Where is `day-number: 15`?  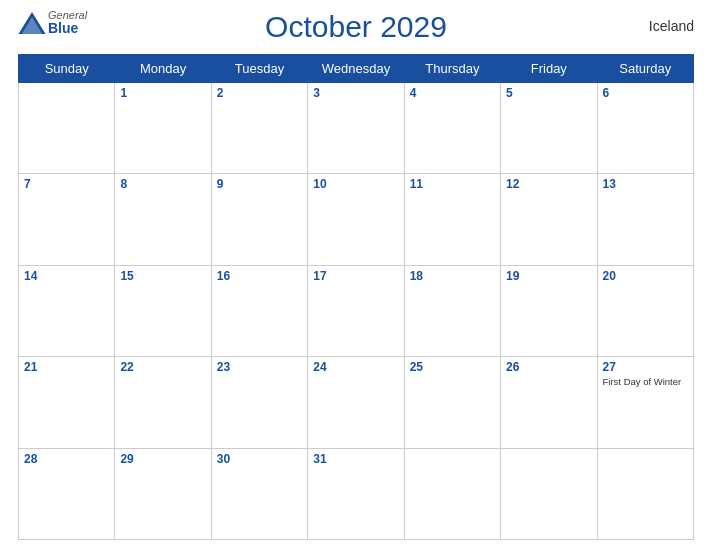
day-number: 15 is located at coordinates (126, 276).